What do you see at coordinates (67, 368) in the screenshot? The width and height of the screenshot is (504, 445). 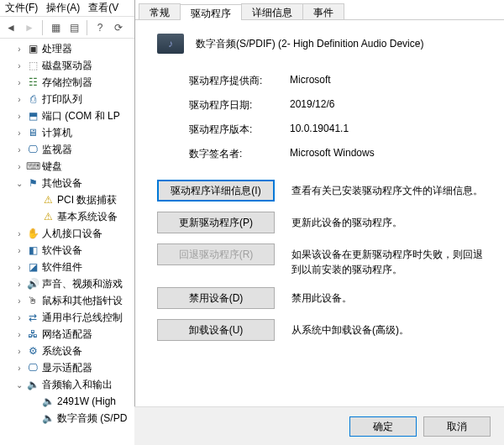 I see `tree-item: ›🖵显示适配器` at bounding box center [67, 368].